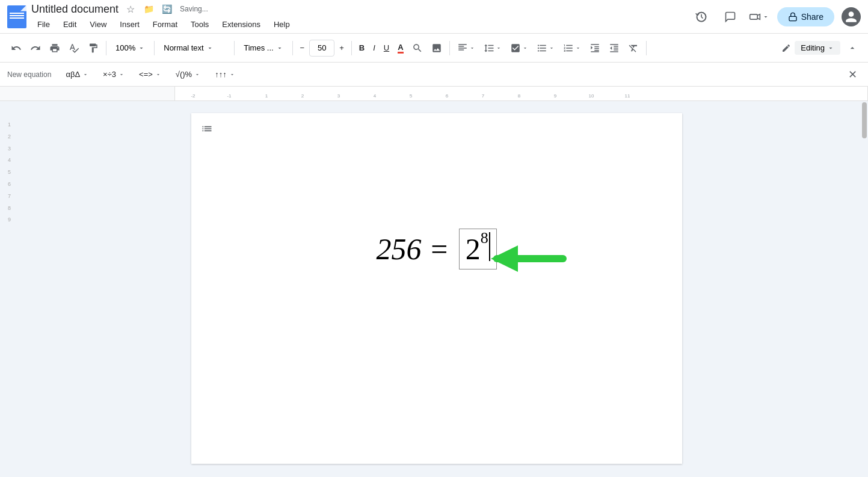 The height and width of the screenshot is (477, 868). Describe the element at coordinates (592, 96) in the screenshot. I see `svg-text: 10` at that location.